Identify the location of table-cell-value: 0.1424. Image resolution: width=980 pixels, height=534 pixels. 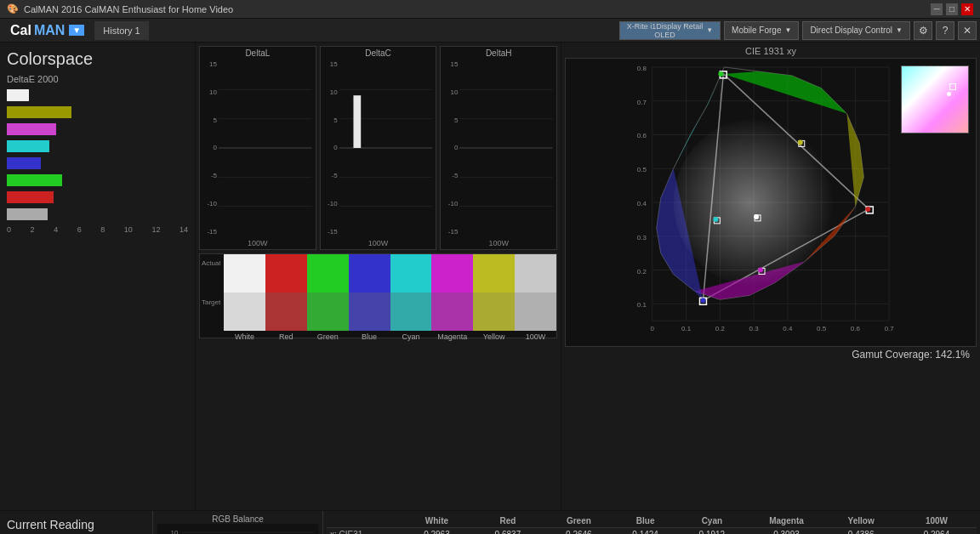
(645, 531).